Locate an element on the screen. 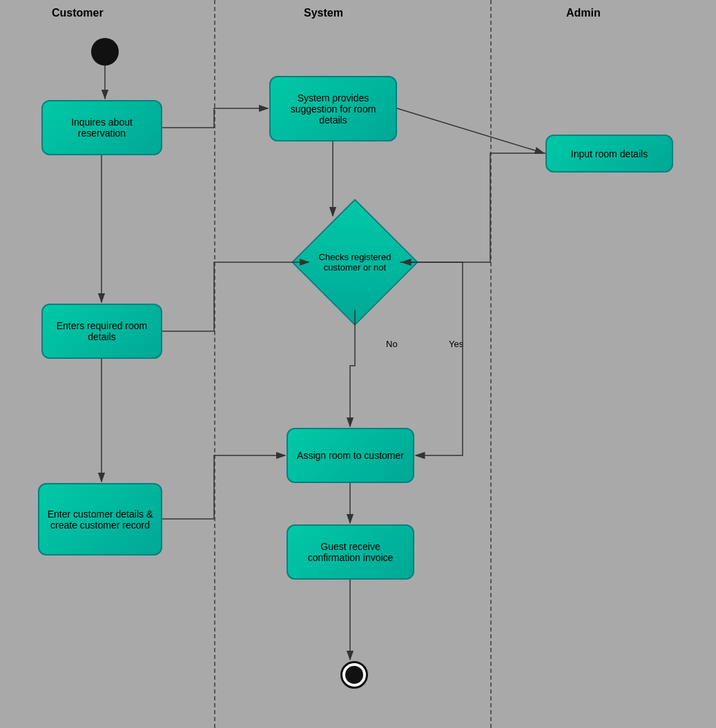 This screenshot has height=728, width=716. lane-admin-header: Admin is located at coordinates (583, 13).